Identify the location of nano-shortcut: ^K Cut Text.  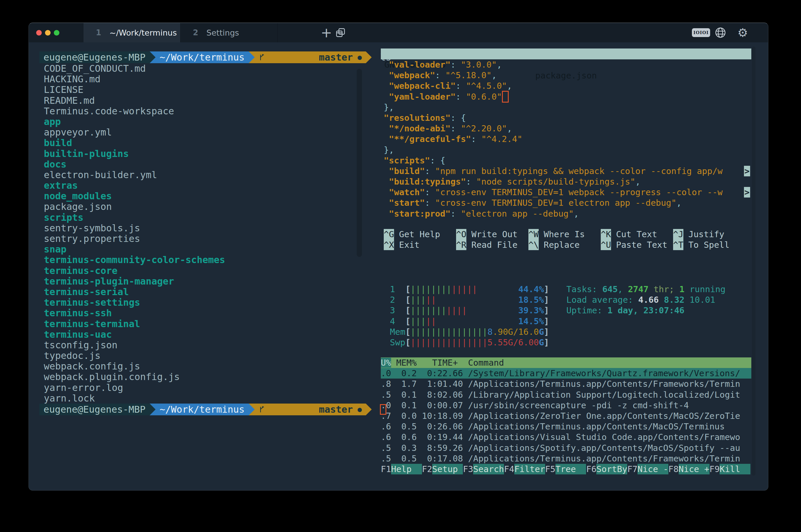
(637, 234).